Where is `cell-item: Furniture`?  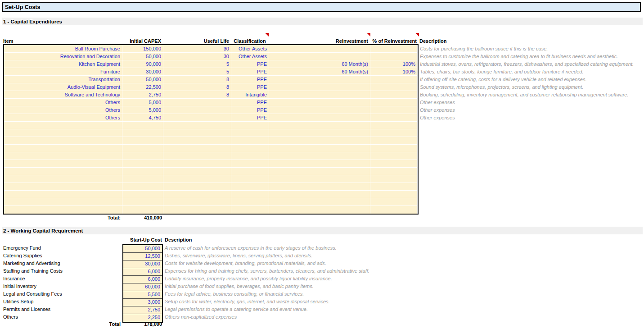 cell-item: Furniture is located at coordinates (63, 72).